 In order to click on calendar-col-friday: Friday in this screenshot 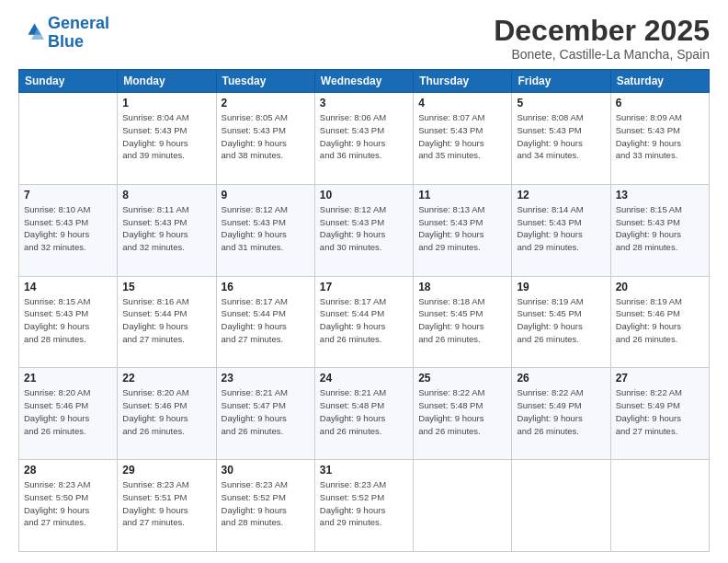, I will do `click(561, 81)`.